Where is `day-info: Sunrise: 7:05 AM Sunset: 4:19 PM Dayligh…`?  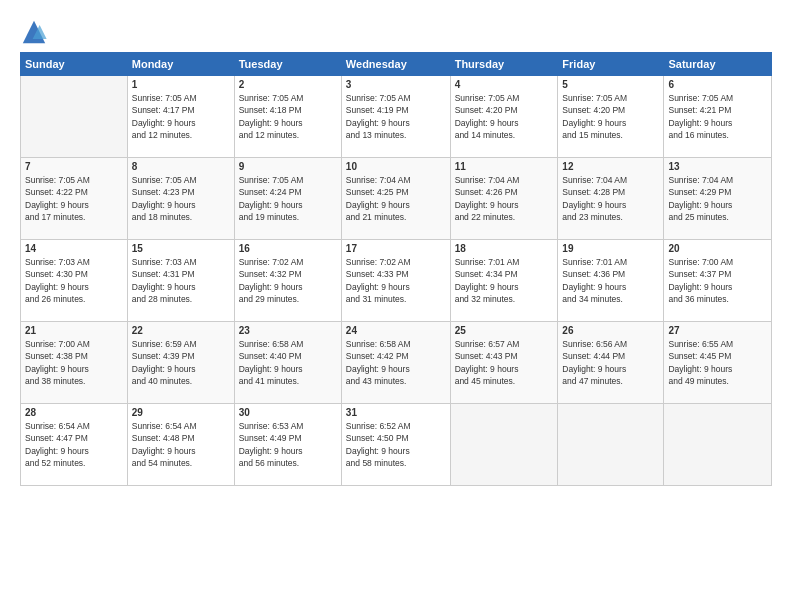
day-info: Sunrise: 7:05 AM Sunset: 4:19 PM Dayligh… is located at coordinates (396, 116).